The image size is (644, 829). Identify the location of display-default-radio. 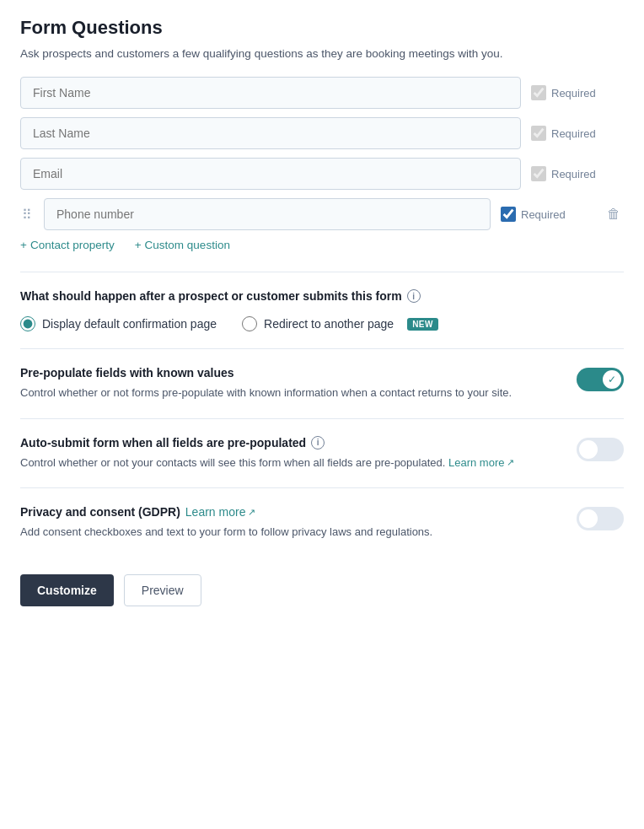
(28, 324).